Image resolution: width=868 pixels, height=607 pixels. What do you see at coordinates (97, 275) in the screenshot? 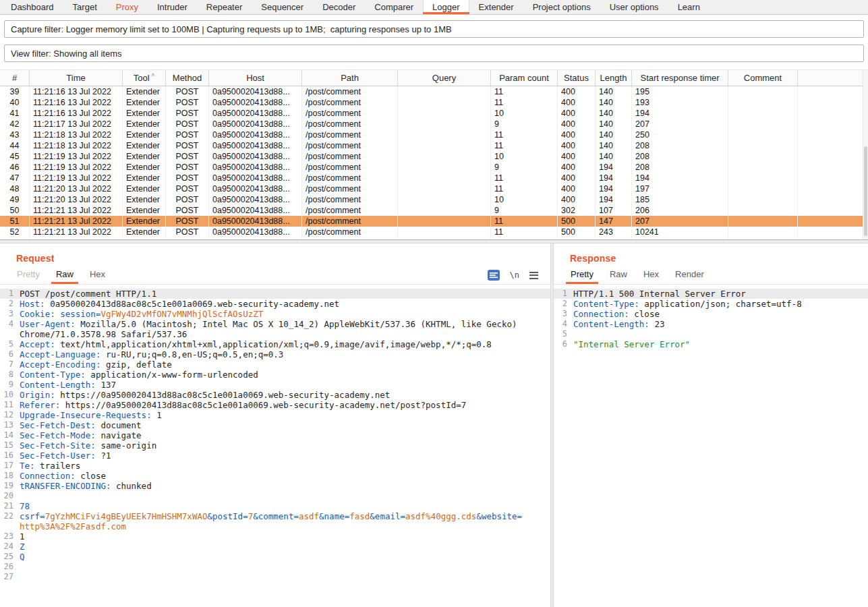
I see `request-tab-hex: Hex` at bounding box center [97, 275].